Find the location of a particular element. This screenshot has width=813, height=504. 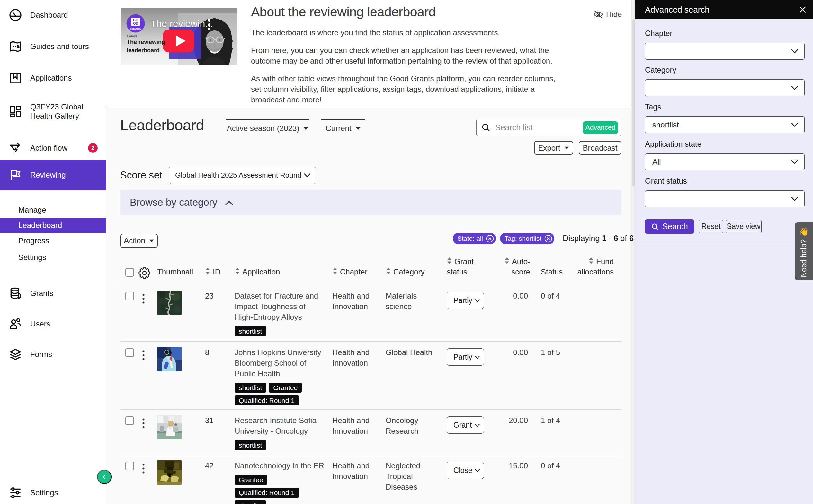

tab-current: Current is located at coordinates (343, 126).